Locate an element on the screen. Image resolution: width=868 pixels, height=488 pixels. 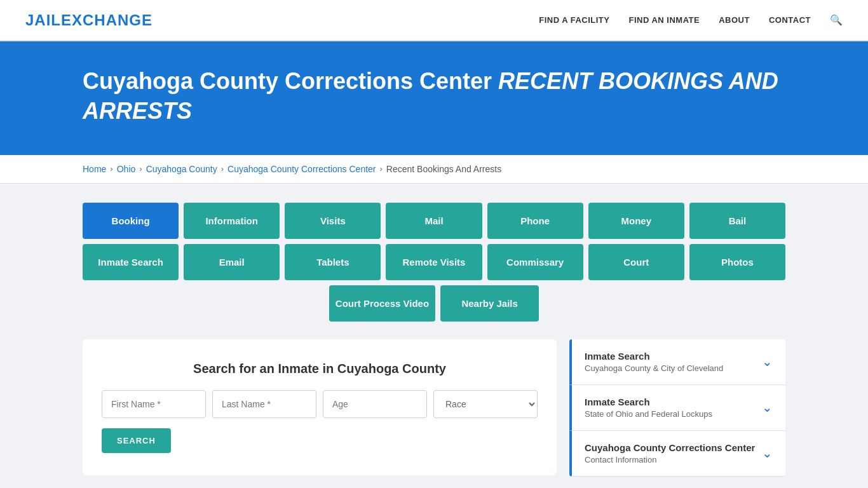
breadcrumb-county: Cuyahoga County is located at coordinates (182, 169).